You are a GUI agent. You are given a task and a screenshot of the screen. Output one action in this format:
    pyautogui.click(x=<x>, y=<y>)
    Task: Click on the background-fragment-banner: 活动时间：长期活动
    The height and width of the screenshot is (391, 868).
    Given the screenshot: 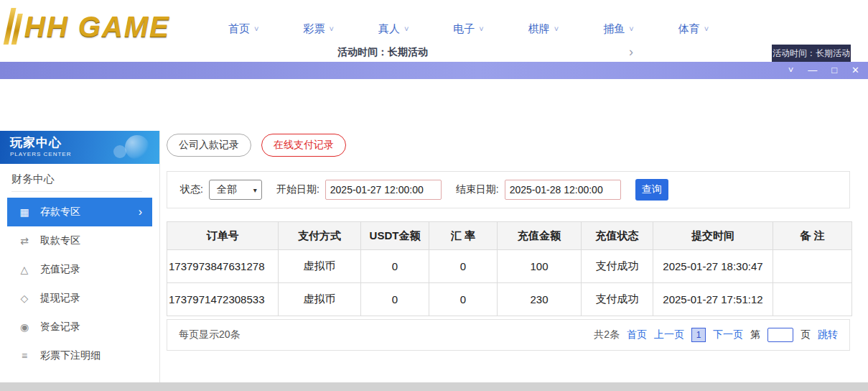 What is the action you would take?
    pyautogui.click(x=811, y=53)
    